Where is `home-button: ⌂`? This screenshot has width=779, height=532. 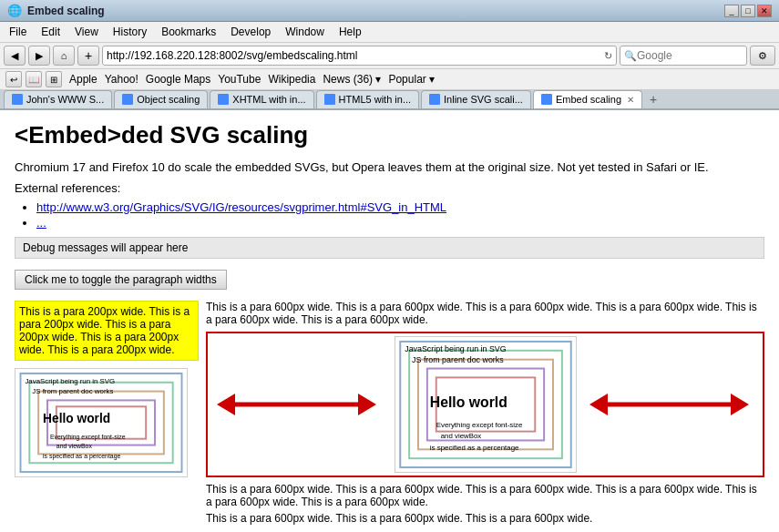 home-button: ⌂ is located at coordinates (64, 56).